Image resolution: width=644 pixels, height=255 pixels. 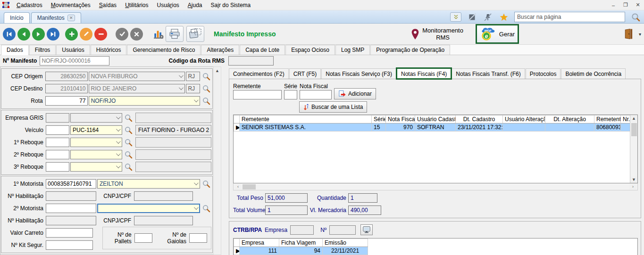 I want to click on confirm-button, so click(x=122, y=34).